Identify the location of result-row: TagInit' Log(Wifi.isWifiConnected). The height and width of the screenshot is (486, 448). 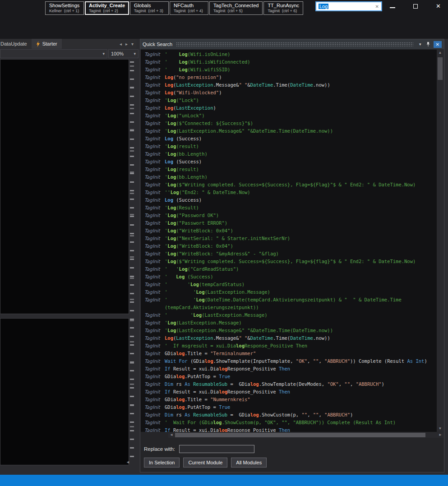
(289, 62).